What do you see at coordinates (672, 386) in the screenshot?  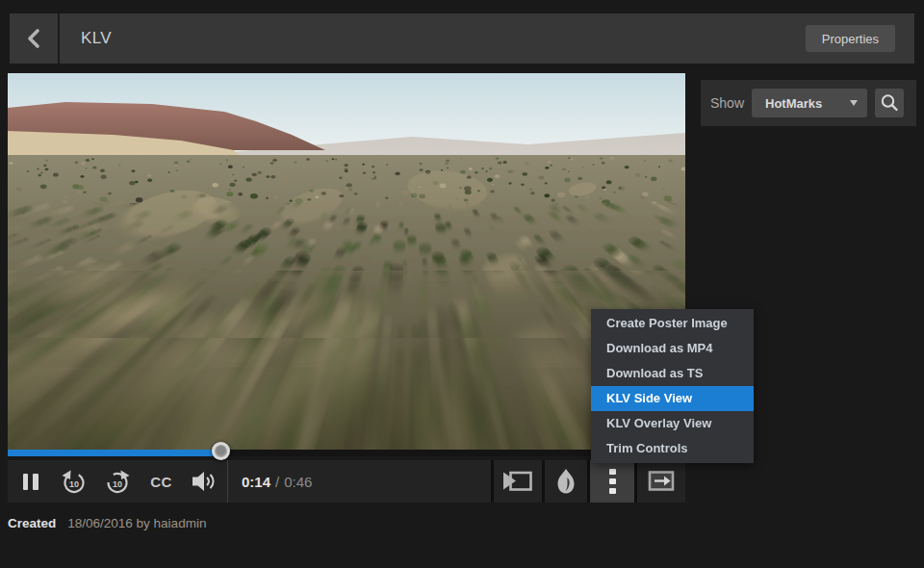 I see `context-menu: Create Poster Image Download as MP4 Down…` at bounding box center [672, 386].